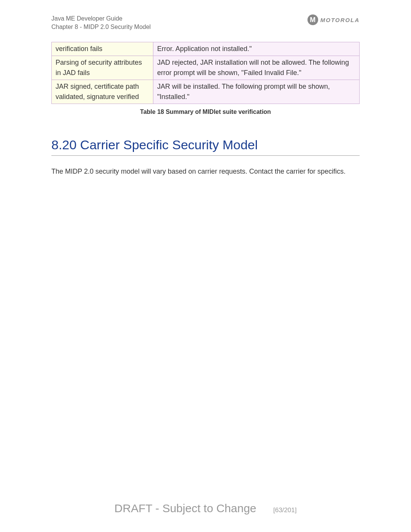 This screenshot has height=532, width=411. Describe the element at coordinates (101, 27) in the screenshot. I see `chapter-line: Chapter 8 - MIDP 2.0 Security Model` at that location.